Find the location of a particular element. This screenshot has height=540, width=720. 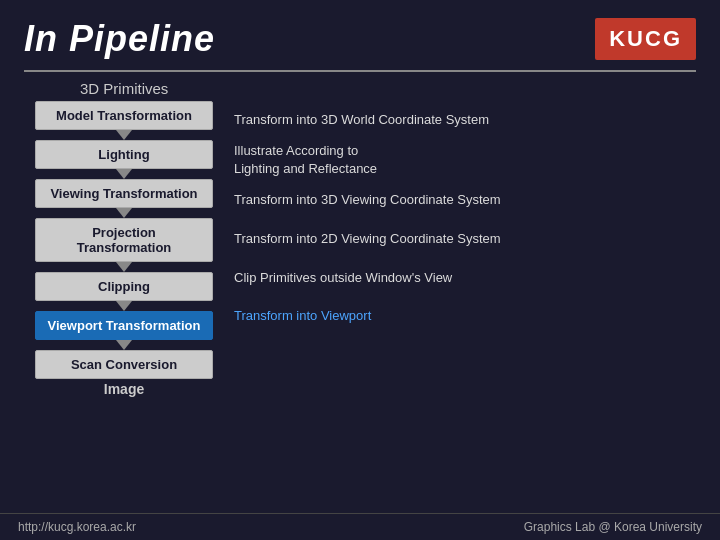

box-projection-transformation: Projection Transformation is located at coordinates (124, 240).